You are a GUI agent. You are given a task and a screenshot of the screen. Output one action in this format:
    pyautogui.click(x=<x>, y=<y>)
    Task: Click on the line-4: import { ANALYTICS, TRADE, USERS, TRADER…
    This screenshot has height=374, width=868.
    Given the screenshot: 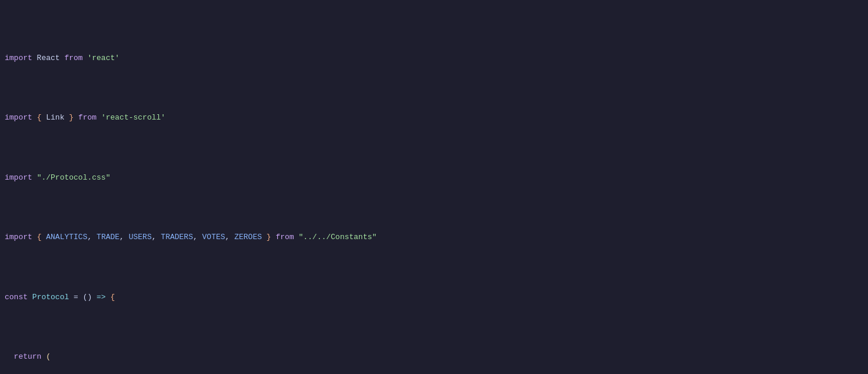 What is the action you would take?
    pyautogui.click(x=434, y=238)
    